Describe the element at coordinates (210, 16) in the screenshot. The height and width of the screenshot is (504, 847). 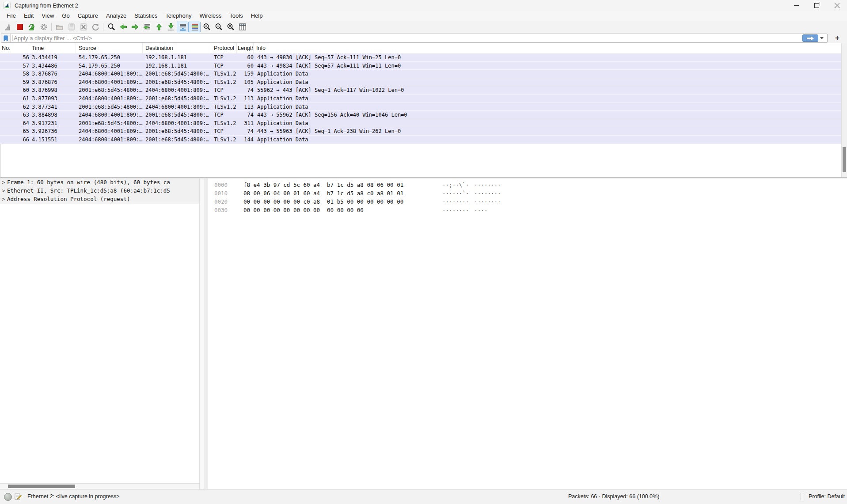
I see `menu-wireless: Wireless` at that location.